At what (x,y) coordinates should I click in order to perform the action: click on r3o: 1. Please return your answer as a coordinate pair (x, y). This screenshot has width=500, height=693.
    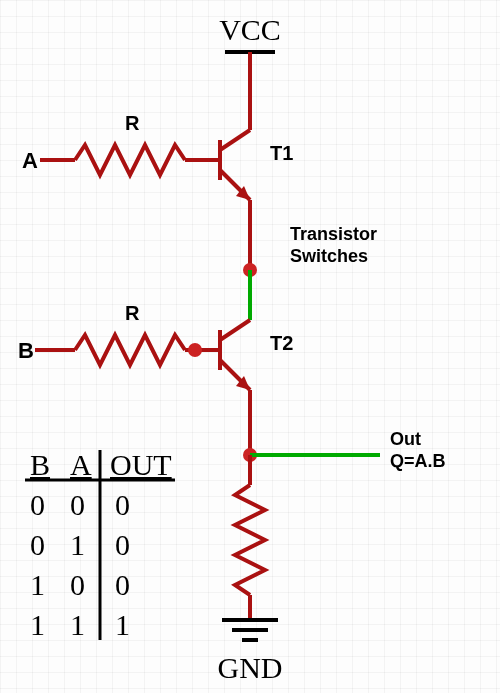
    Looking at the image, I should click on (122, 624).